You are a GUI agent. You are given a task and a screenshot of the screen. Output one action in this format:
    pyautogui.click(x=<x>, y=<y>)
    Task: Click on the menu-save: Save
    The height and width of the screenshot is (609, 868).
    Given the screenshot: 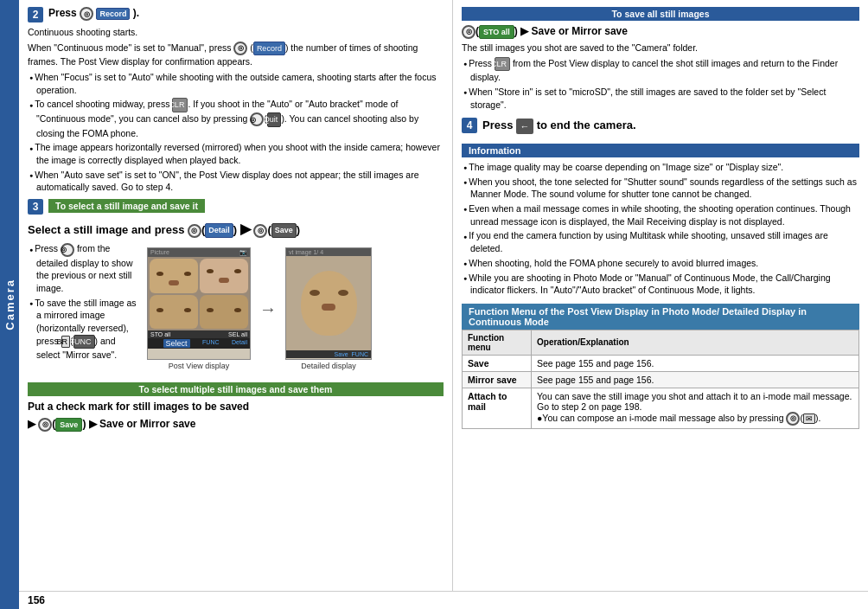 What is the action you would take?
    pyautogui.click(x=497, y=363)
    